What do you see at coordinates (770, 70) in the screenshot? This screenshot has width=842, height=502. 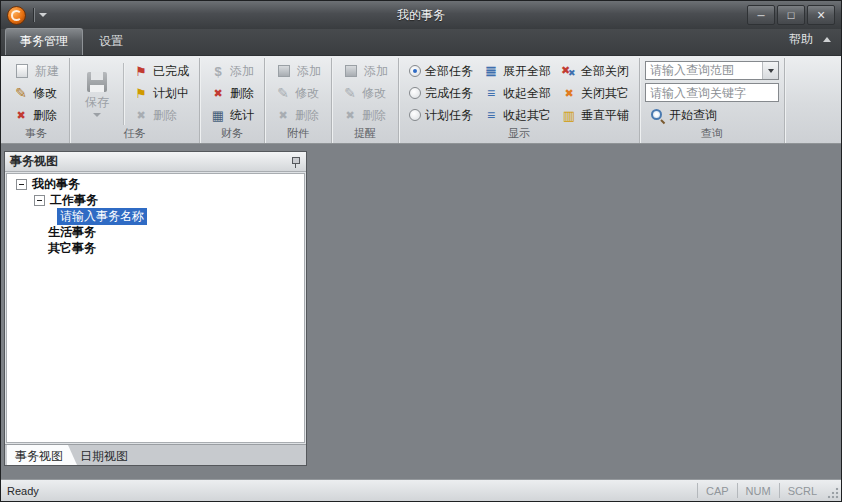 I see `combo-dropdown-button` at bounding box center [770, 70].